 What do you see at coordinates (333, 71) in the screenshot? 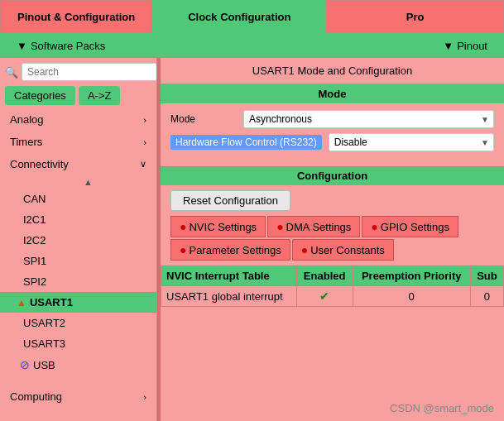
I see `content-title: USART1 Mode and Configuration` at bounding box center [333, 71].